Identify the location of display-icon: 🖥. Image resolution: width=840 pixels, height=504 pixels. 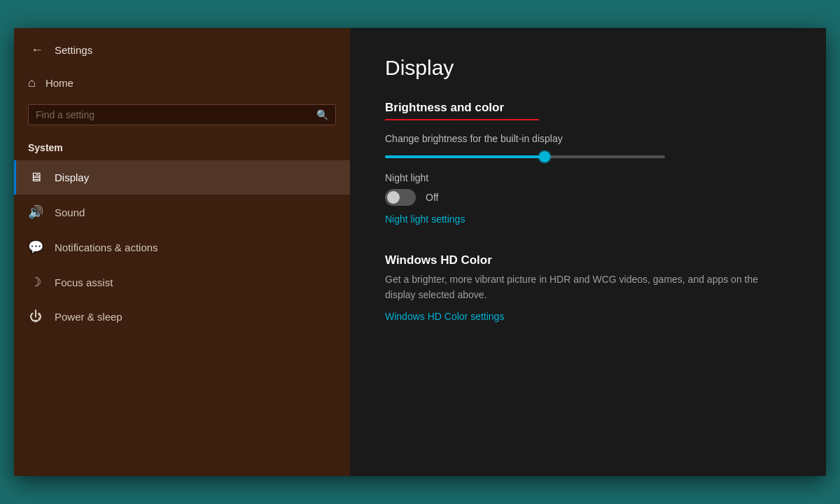
(36, 178).